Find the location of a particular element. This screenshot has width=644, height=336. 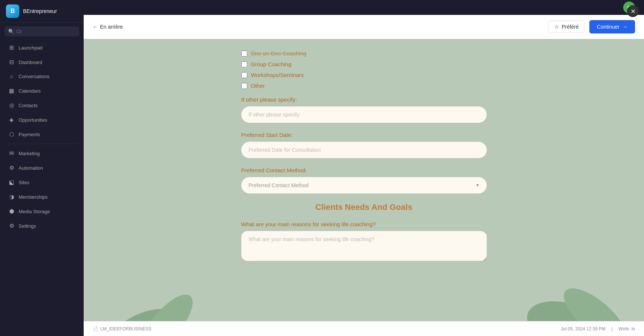

opportunities-icon: ◈ is located at coordinates (12, 120).